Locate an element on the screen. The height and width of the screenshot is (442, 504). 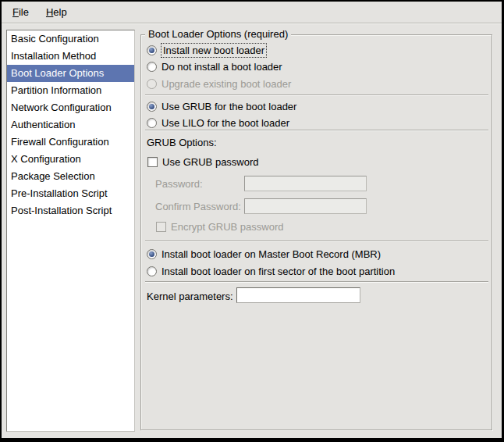
menubar: File Help is located at coordinates (251, 12).